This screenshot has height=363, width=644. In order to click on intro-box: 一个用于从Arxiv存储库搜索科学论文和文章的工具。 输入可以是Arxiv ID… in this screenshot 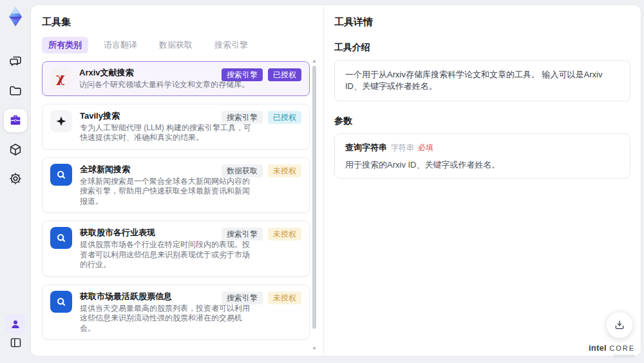, I will do `click(482, 81)`.